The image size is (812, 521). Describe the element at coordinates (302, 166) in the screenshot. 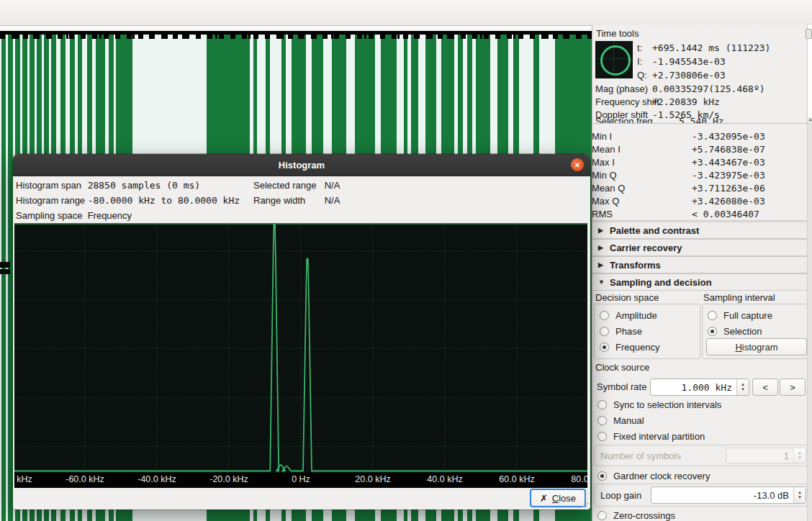

I see `dialog-title: Histogram` at that location.